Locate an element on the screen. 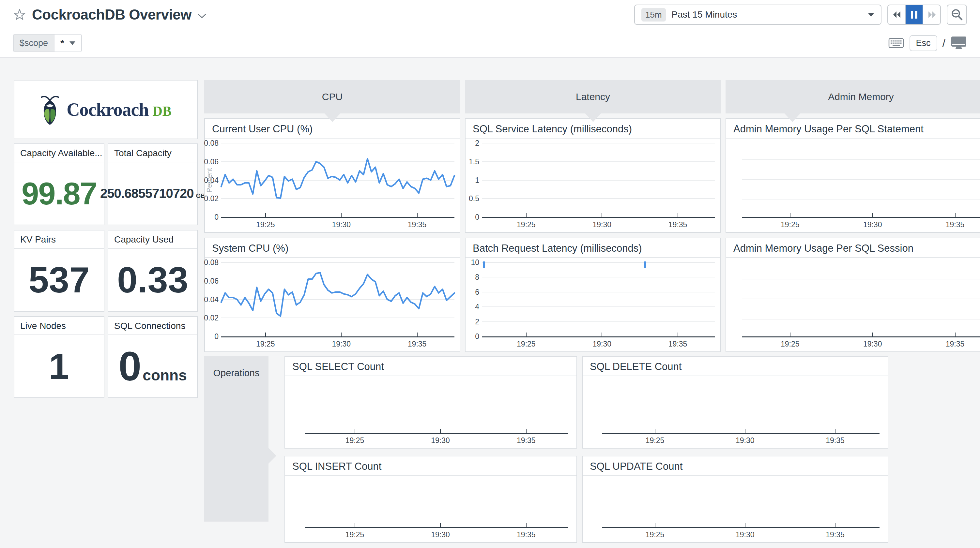 Image resolution: width=980 pixels, height=548 pixels. pause-button is located at coordinates (915, 14).